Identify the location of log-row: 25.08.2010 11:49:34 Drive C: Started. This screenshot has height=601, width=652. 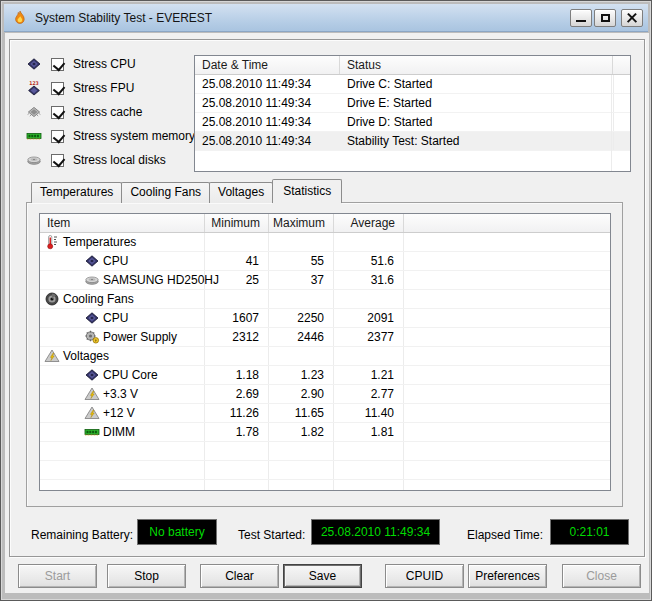
(412, 84).